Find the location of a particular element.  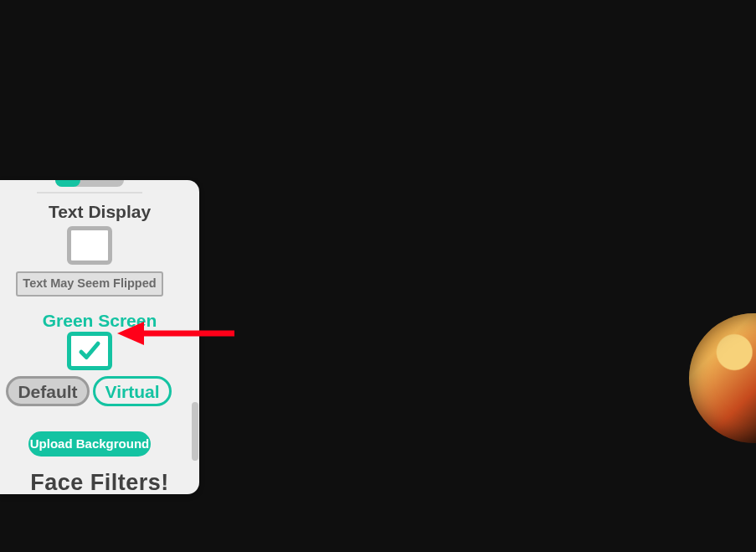

text-display-checkbox is located at coordinates (90, 245).